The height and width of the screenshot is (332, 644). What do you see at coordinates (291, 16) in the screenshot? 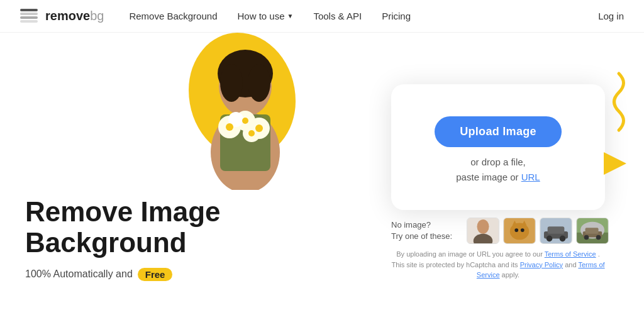
I see `chevron-down-icon: ▼` at bounding box center [291, 16].